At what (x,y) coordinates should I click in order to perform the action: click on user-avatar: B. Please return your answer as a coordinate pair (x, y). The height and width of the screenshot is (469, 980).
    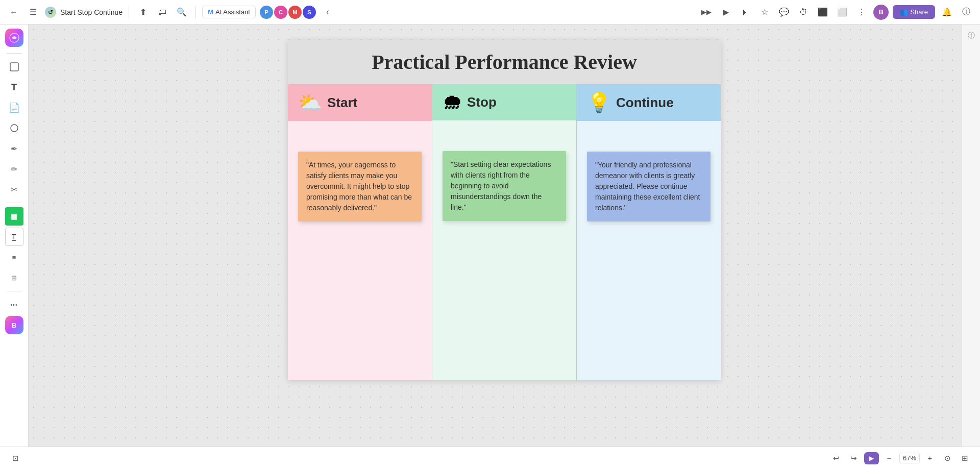
    Looking at the image, I should click on (881, 12).